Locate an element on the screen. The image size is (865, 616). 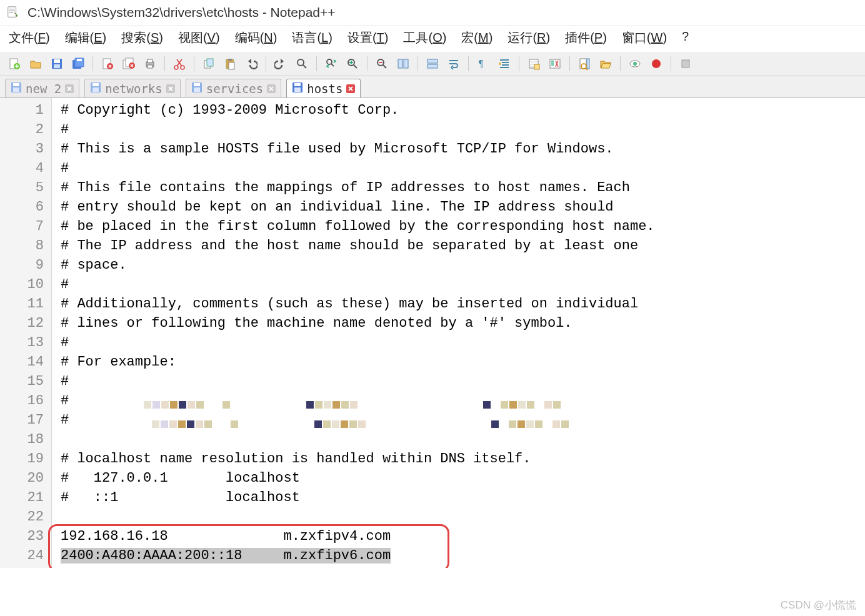
menu-item-3: 视图(V) is located at coordinates (199, 37).